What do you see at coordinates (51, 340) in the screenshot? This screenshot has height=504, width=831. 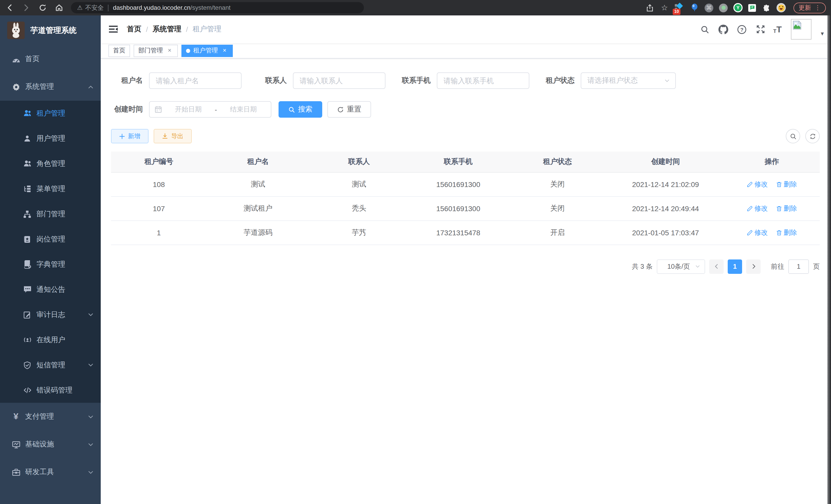 I see `sidebar-item-online-users: 在线用户` at bounding box center [51, 340].